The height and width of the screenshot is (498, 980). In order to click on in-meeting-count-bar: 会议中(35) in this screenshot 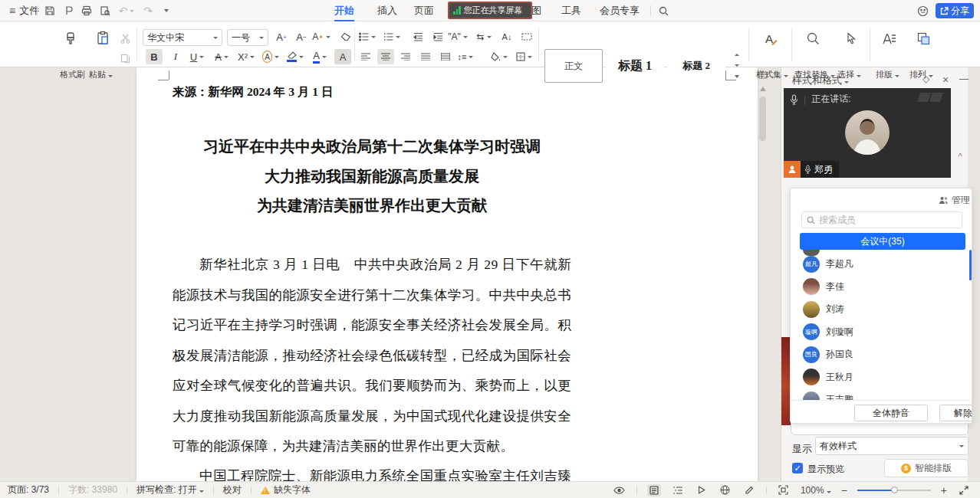, I will do `click(883, 241)`.